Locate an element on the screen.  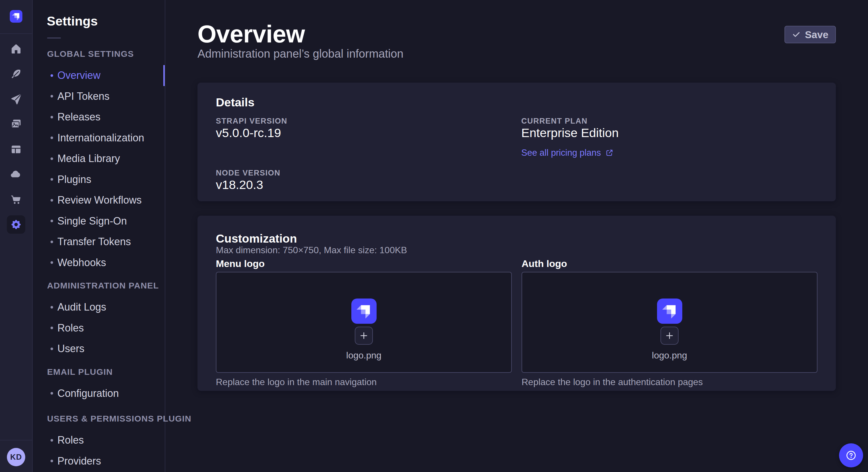
section-label: EMAIL PLUGIN is located at coordinates (106, 372).